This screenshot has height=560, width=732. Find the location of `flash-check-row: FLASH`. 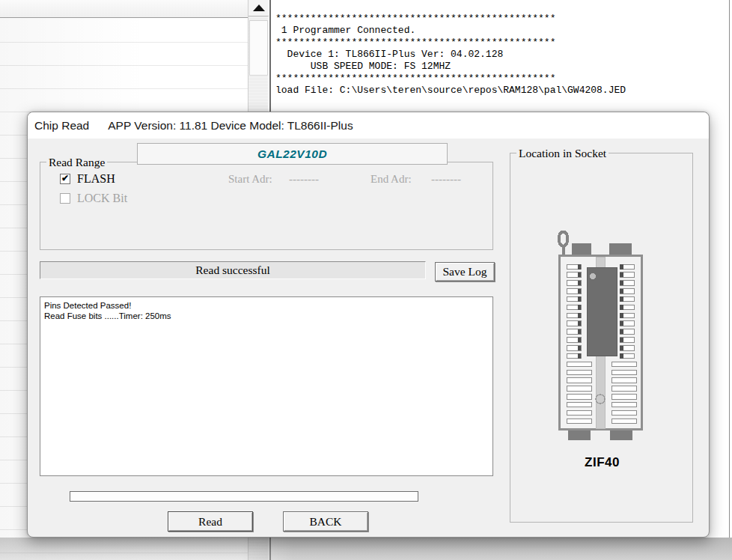

flash-check-row: FLASH is located at coordinates (88, 179).